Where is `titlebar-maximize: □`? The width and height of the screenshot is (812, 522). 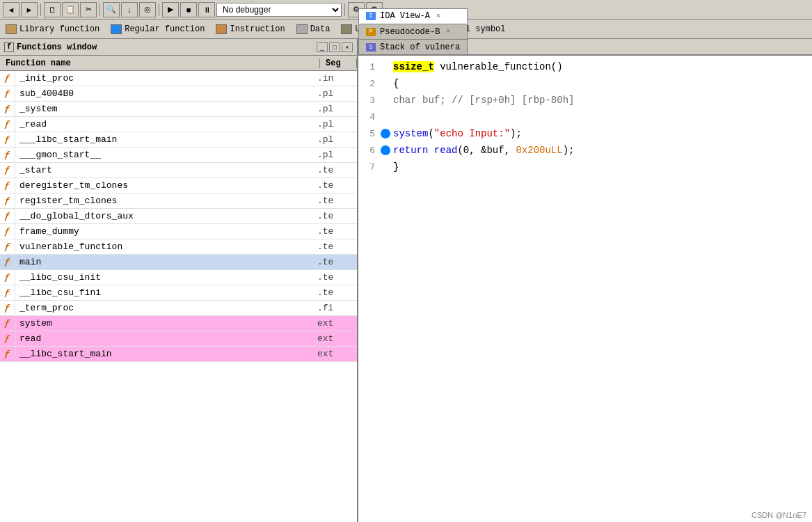
titlebar-maximize: □ is located at coordinates (335, 47).